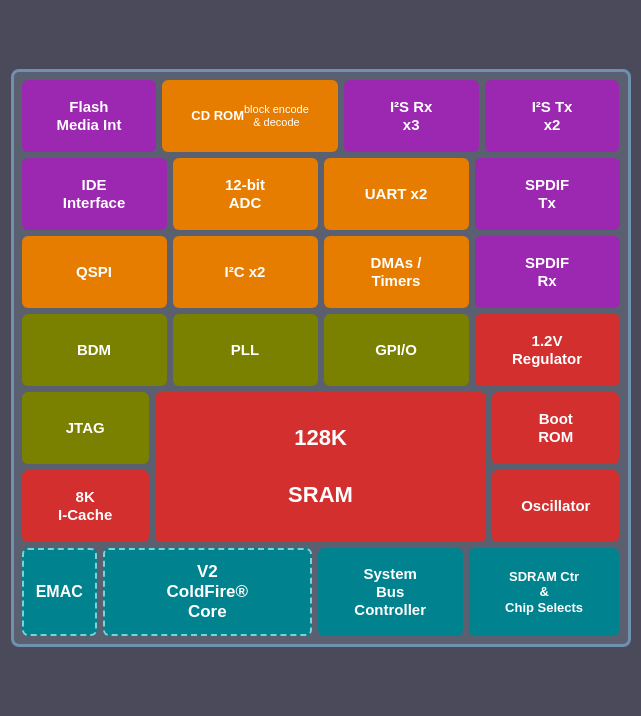 The image size is (641, 716). What do you see at coordinates (94, 194) in the screenshot?
I see `ide-interface-block: IDEInterface` at bounding box center [94, 194].